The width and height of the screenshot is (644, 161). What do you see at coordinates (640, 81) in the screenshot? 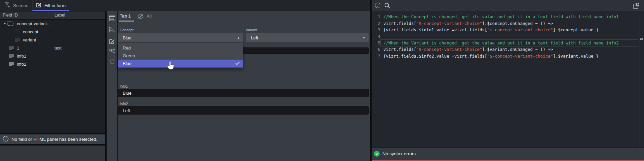
I see `editor-scrollbar-track` at bounding box center [640, 81].